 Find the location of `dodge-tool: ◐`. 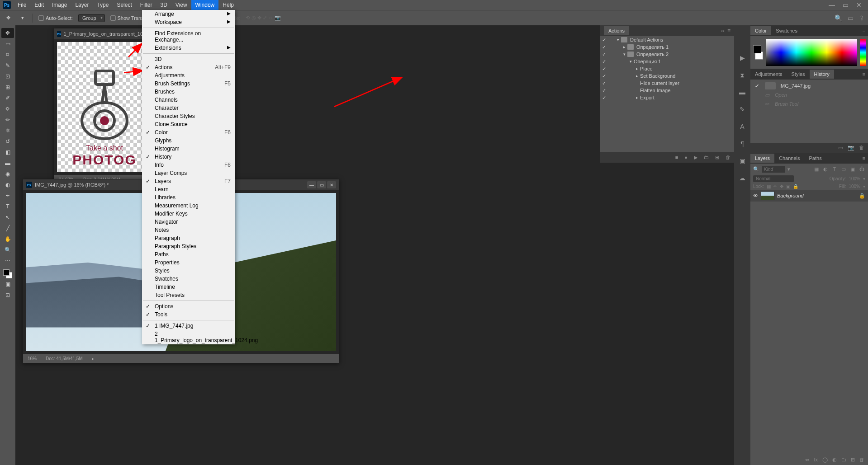

dodge-tool: ◐ is located at coordinates (8, 185).